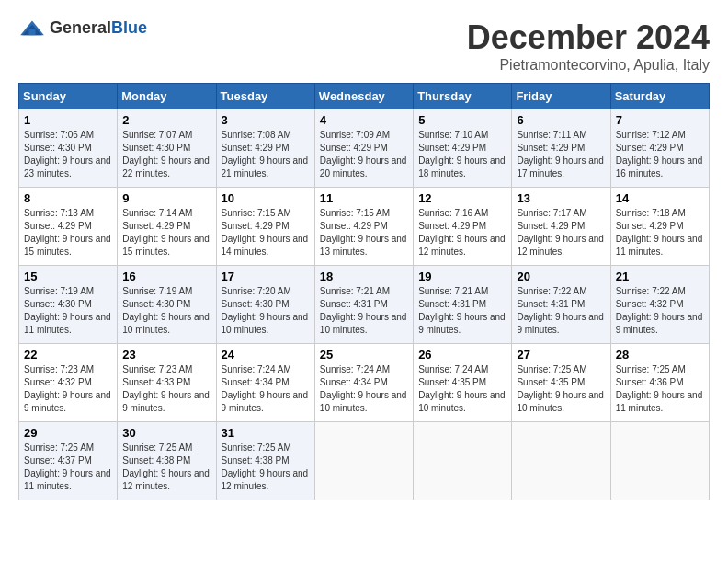  What do you see at coordinates (166, 233) in the screenshot?
I see `day-info: Sunrise: 7:14 AM Sunset: 4:29 PM Dayligh…` at bounding box center [166, 233].